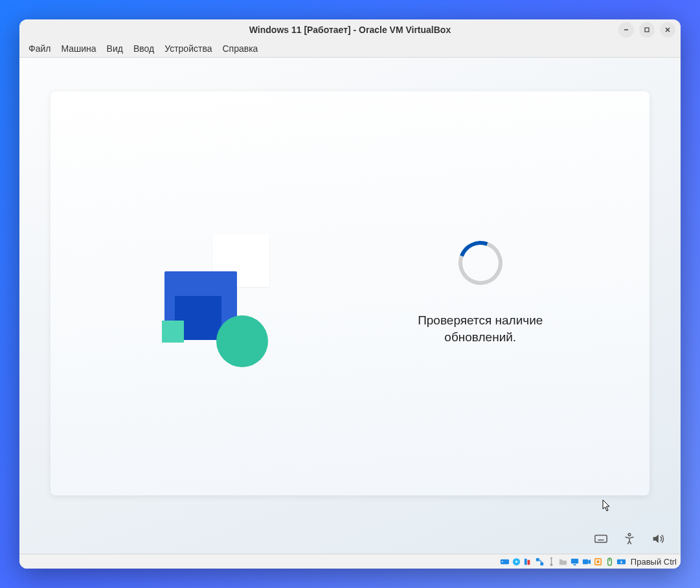 The width and height of the screenshot is (700, 588). Describe the element at coordinates (587, 562) in the screenshot. I see `recording-icon` at that location.